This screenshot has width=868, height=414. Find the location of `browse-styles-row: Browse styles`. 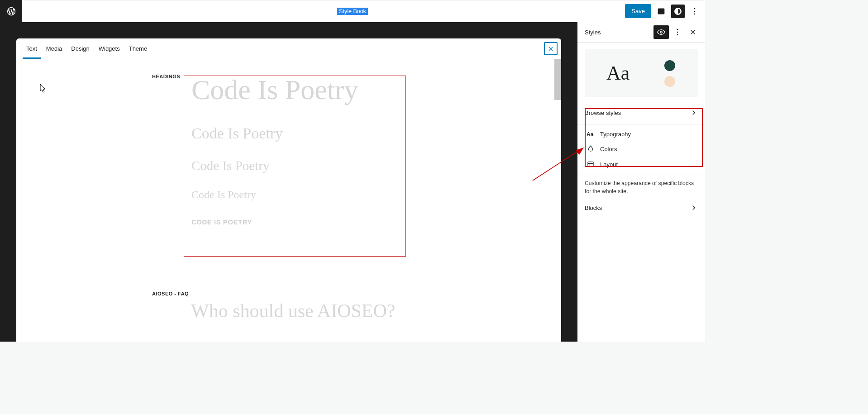

browse-styles-row: Browse styles is located at coordinates (641, 113).